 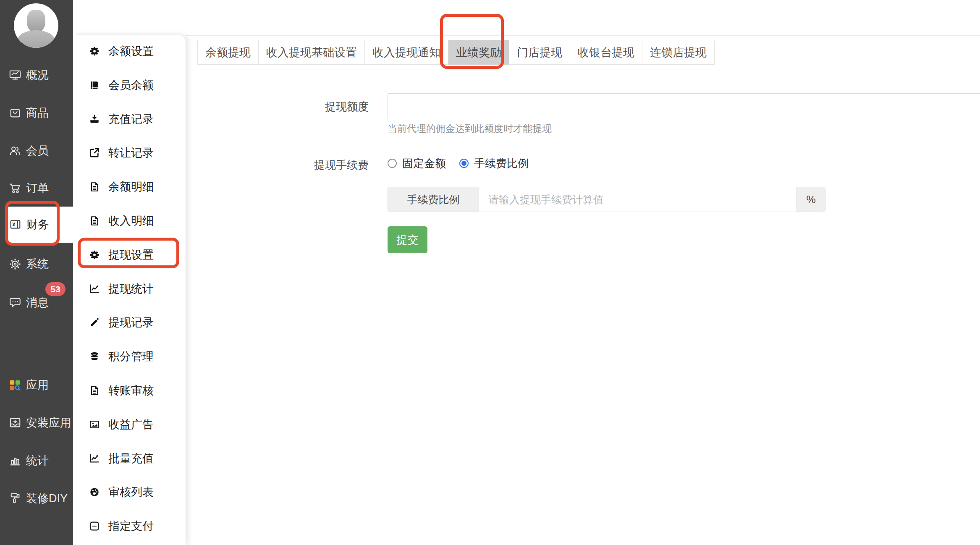 I want to click on diy-icon, so click(x=15, y=498).